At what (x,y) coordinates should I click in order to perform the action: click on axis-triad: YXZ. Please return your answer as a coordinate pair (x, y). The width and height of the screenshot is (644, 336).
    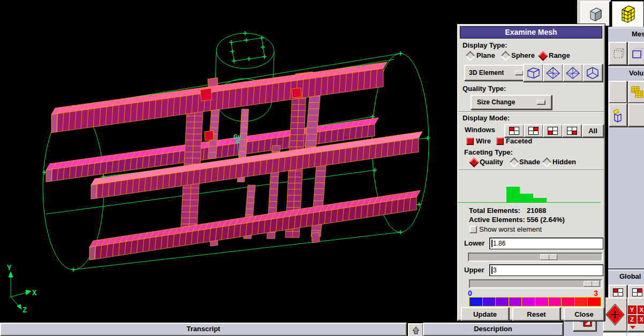
    Looking at the image, I should click on (22, 289).